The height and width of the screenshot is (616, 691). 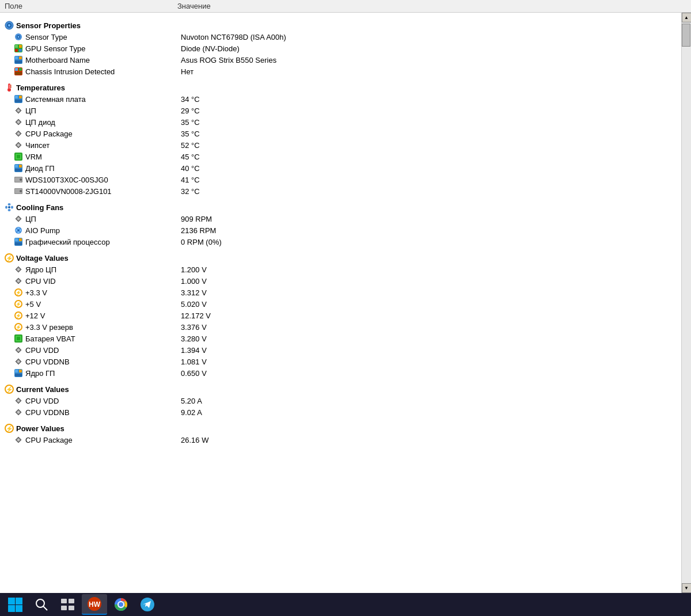 What do you see at coordinates (341, 350) in the screenshot?
I see `row-cpu-vdd-volt: CPU VDD 1.394 V` at bounding box center [341, 350].